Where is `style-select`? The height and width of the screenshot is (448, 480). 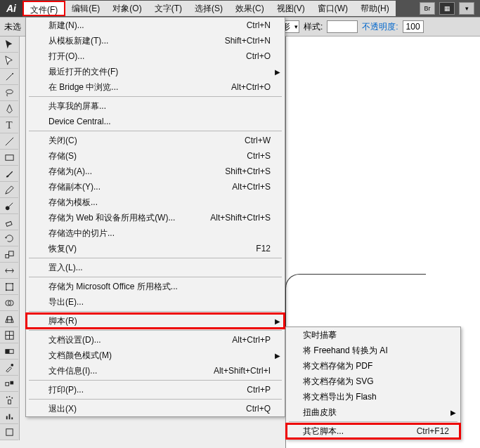 style-select is located at coordinates (342, 27).